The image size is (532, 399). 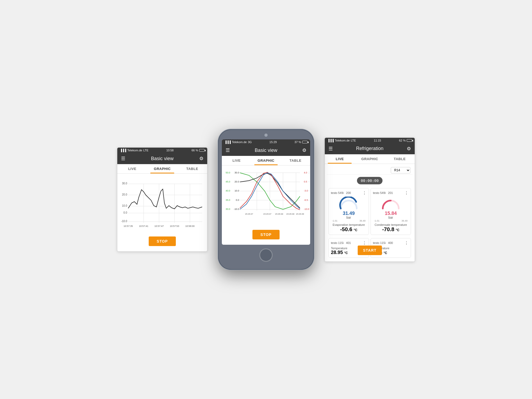 I want to click on center-carrier: Telekom.de, so click(x=239, y=142).